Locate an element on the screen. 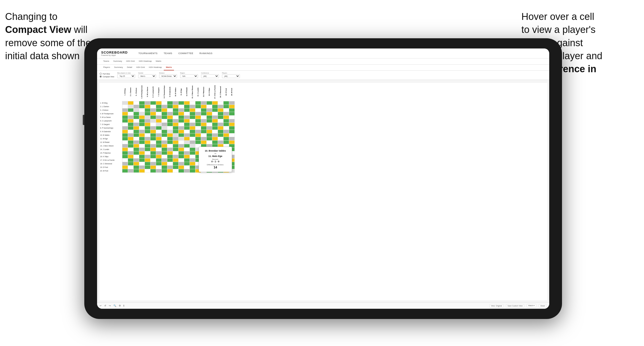 This screenshot has width=644, height=346. tab-h2h-heatmap-p: H2H Heatmap is located at coordinates (155, 67).